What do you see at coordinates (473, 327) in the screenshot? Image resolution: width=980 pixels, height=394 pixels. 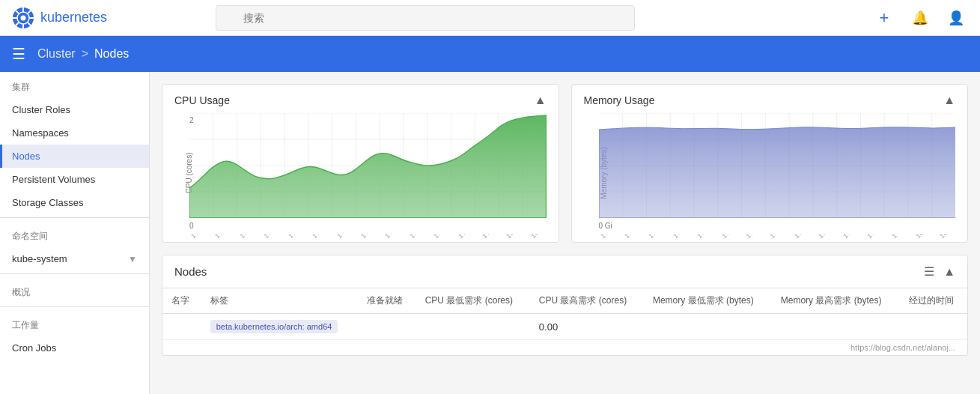 I see `cell-cpu-min` at bounding box center [473, 327].